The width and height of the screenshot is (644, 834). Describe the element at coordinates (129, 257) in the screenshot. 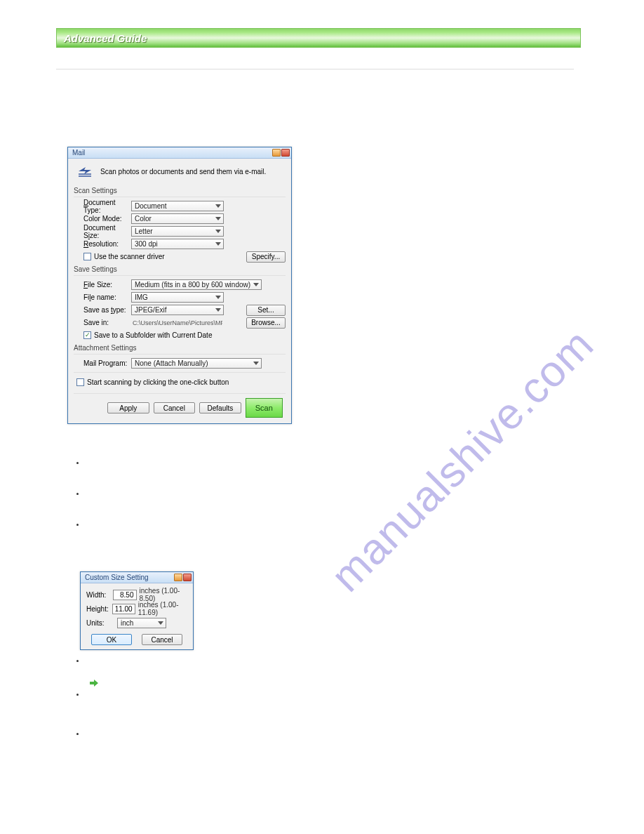

I see `use-driver-label: Use the scanner driver` at that location.